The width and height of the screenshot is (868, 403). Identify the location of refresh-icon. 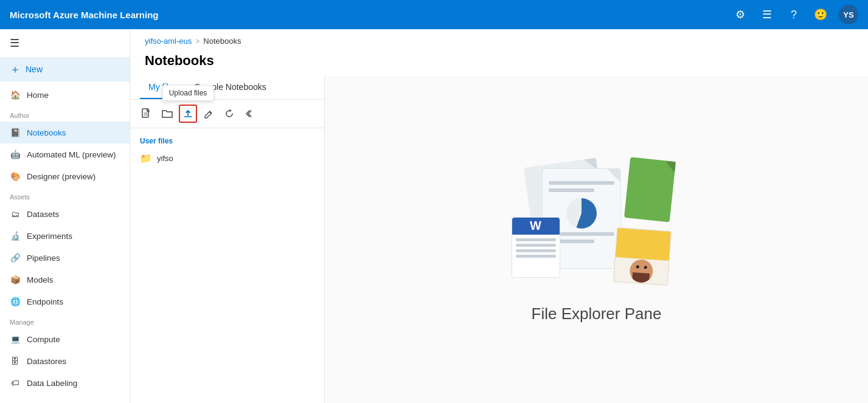
(229, 114).